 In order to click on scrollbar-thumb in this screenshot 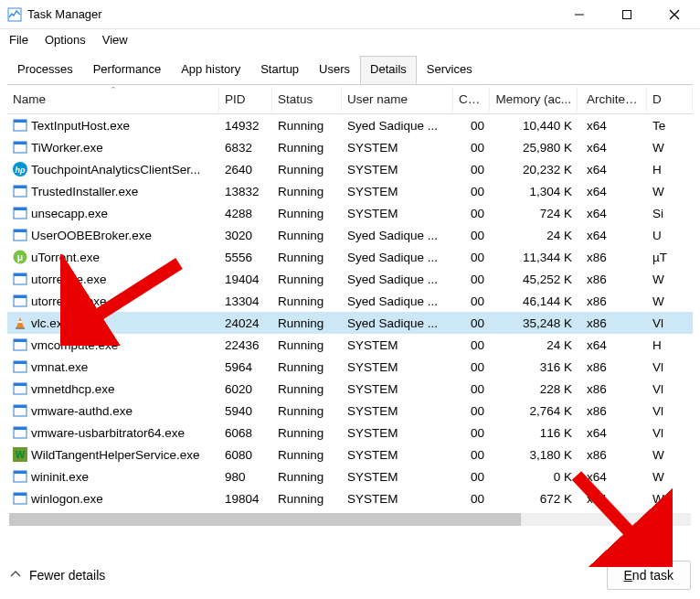, I will do `click(265, 519)`.